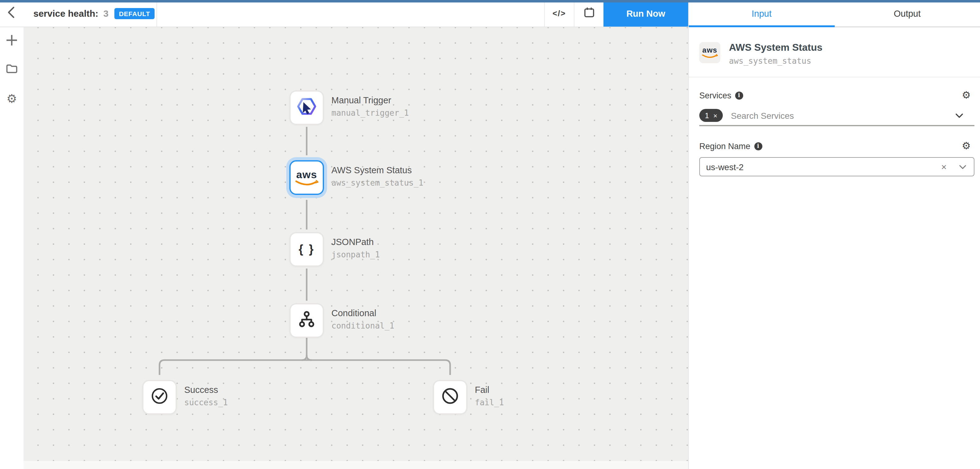 The image size is (980, 469). What do you see at coordinates (715, 95) in the screenshot?
I see `services-label: Services` at bounding box center [715, 95].